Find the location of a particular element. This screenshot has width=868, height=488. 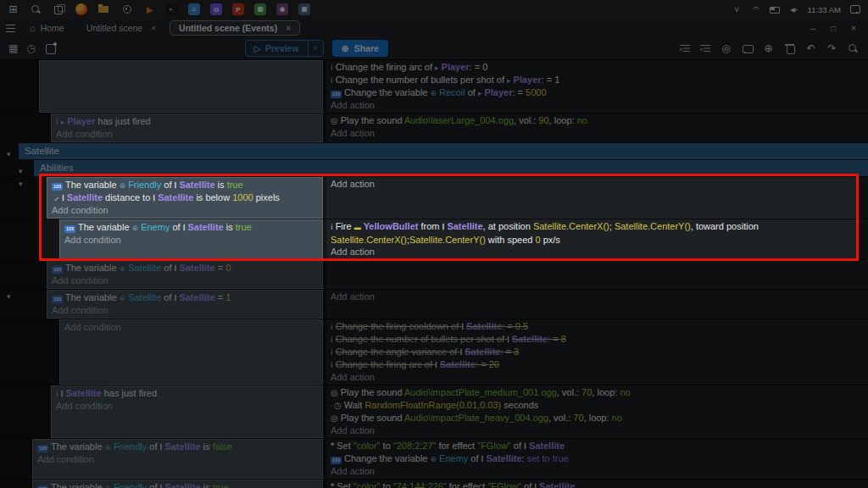

add-condition-icon is located at coordinates (685, 49).